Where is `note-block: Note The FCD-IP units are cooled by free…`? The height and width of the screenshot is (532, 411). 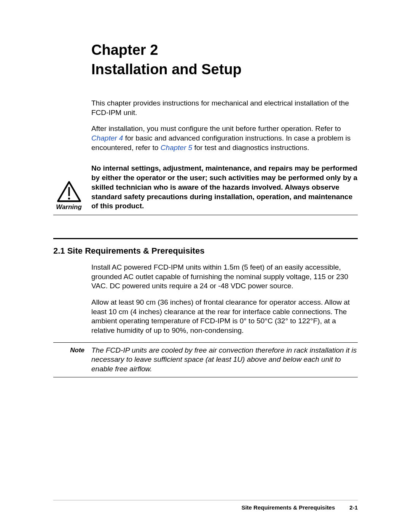
note-block: Note The FCD-IP units are cooled by free… is located at coordinates (206, 360).